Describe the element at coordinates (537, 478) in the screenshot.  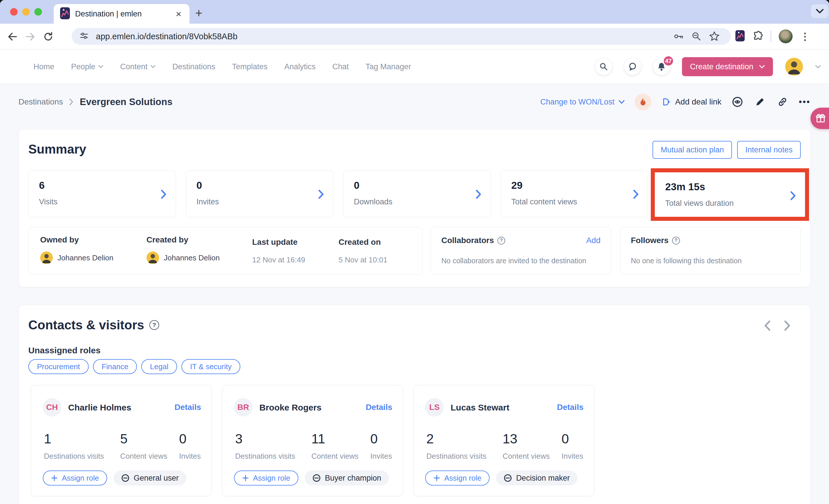
I see `role-pill: Decision maker` at that location.